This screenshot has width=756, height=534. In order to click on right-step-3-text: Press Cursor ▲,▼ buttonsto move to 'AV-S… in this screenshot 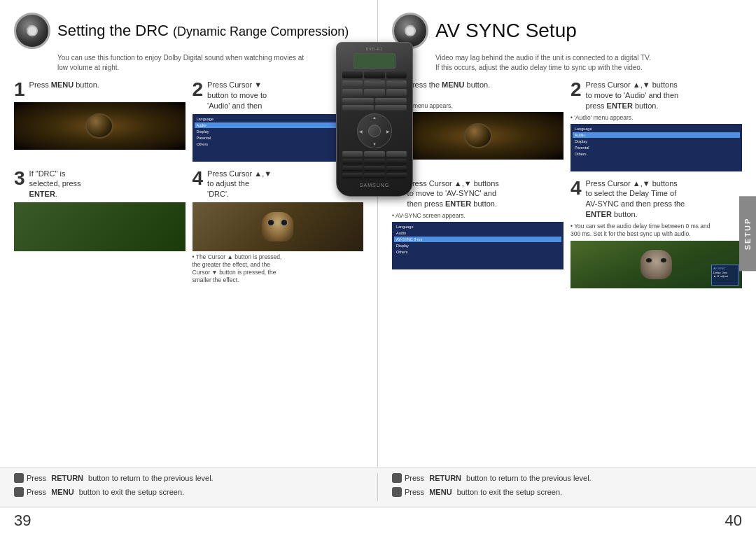, I will do `click(454, 195)`.